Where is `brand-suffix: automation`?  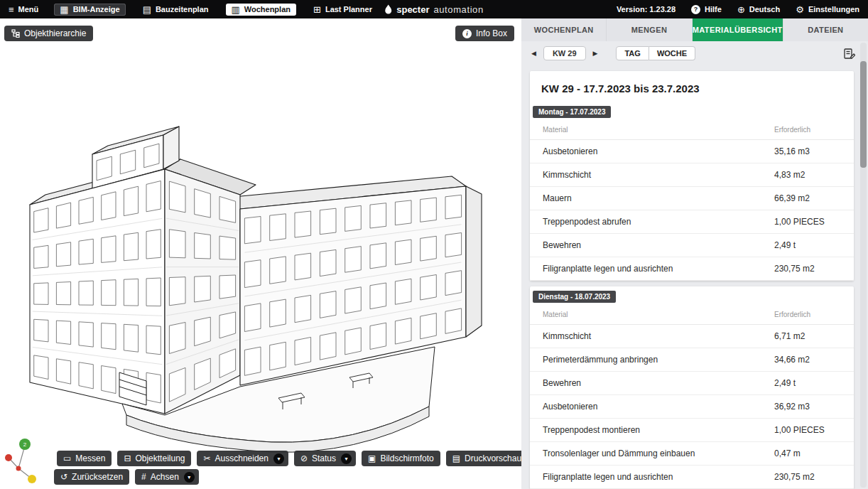
brand-suffix: automation is located at coordinates (458, 10).